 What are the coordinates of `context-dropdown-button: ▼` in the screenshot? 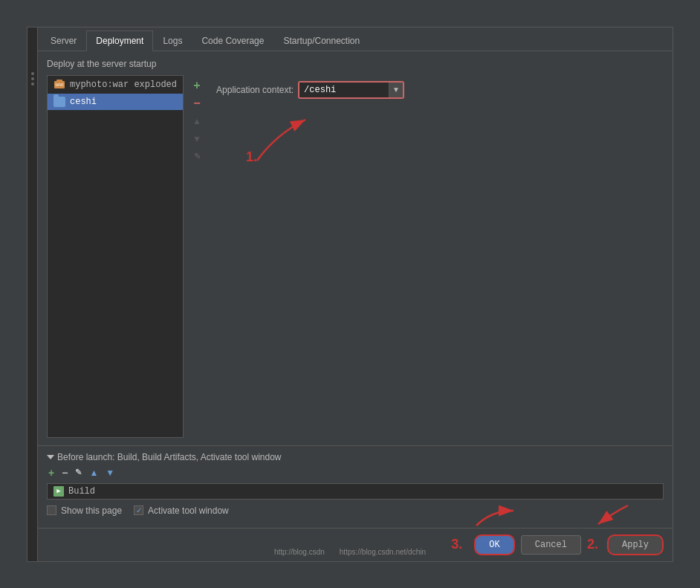 It's located at (395, 90).